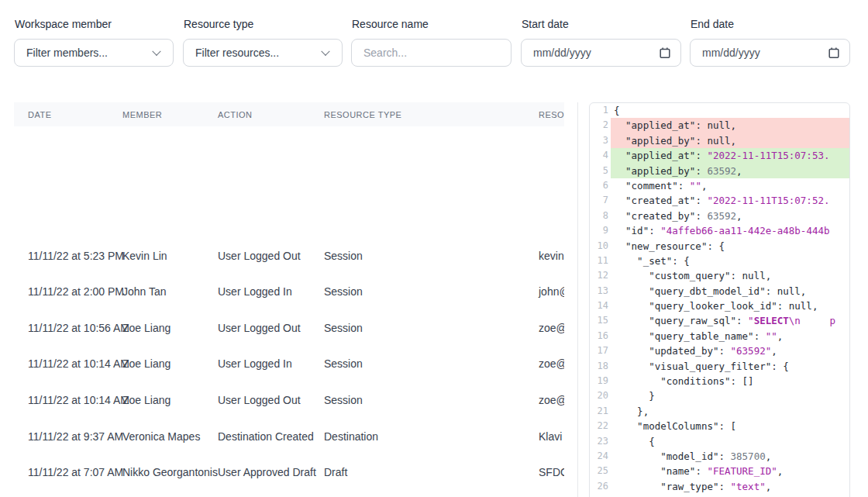  I want to click on line-number: 16, so click(600, 337).